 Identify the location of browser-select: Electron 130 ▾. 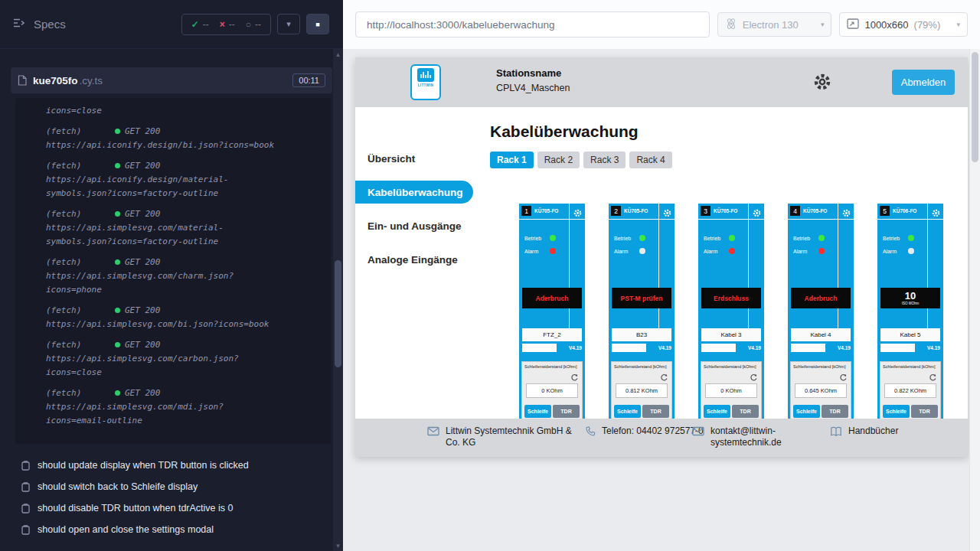
(775, 24).